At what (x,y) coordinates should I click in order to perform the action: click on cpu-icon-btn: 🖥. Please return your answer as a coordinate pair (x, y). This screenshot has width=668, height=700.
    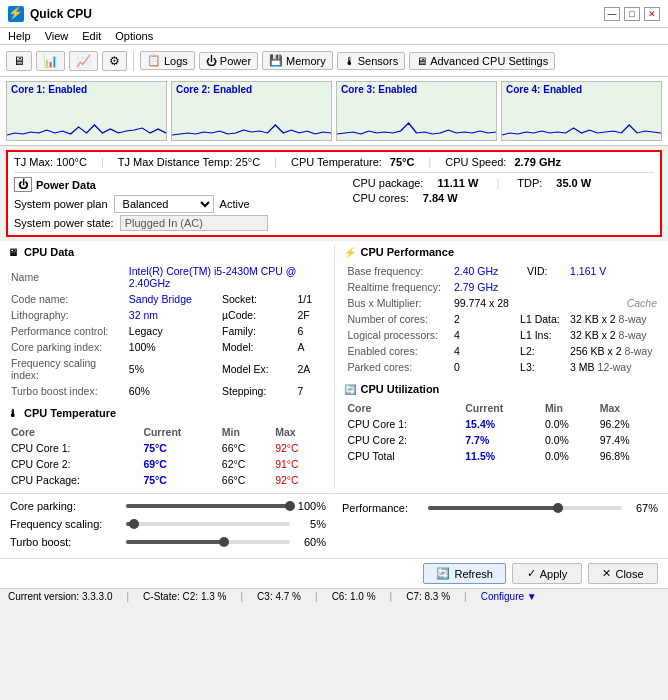
    Looking at the image, I should click on (19, 61).